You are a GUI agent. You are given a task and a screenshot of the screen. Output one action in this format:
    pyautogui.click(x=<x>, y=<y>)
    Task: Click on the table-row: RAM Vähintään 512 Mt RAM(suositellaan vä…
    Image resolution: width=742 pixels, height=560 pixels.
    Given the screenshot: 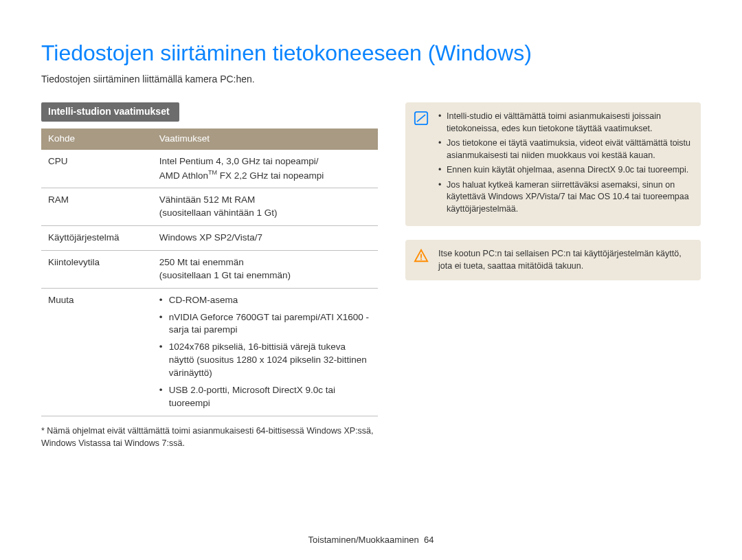 What is the action you would take?
    pyautogui.click(x=210, y=208)
    